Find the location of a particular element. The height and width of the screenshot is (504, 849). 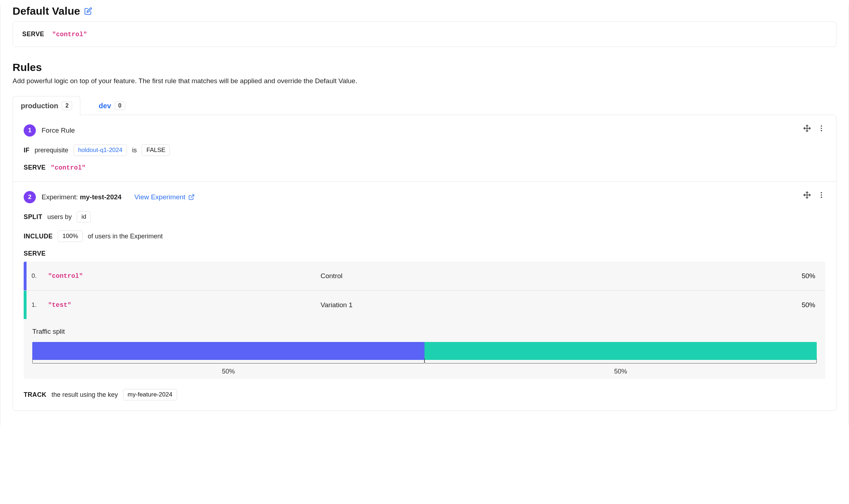

variation-row: 0. "control" Control 50% is located at coordinates (424, 276).